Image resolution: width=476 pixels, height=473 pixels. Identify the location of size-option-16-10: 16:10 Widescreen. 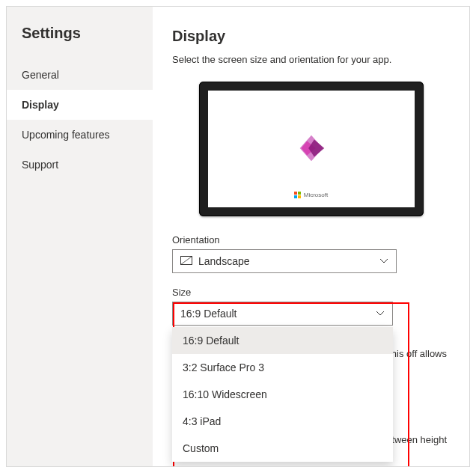
(283, 394).